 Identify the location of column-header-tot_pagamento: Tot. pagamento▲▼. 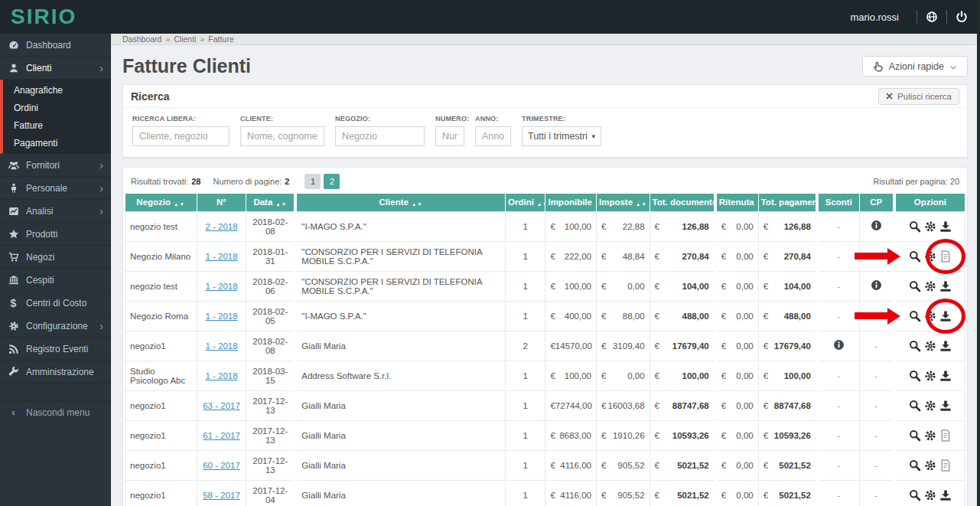
(788, 202).